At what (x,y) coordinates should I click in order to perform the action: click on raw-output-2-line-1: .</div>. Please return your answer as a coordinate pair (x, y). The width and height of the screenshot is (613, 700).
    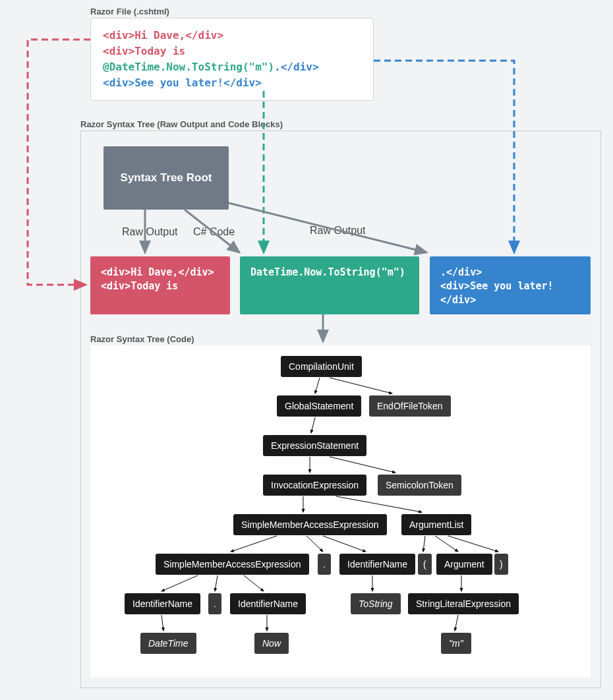
    Looking at the image, I should click on (510, 273).